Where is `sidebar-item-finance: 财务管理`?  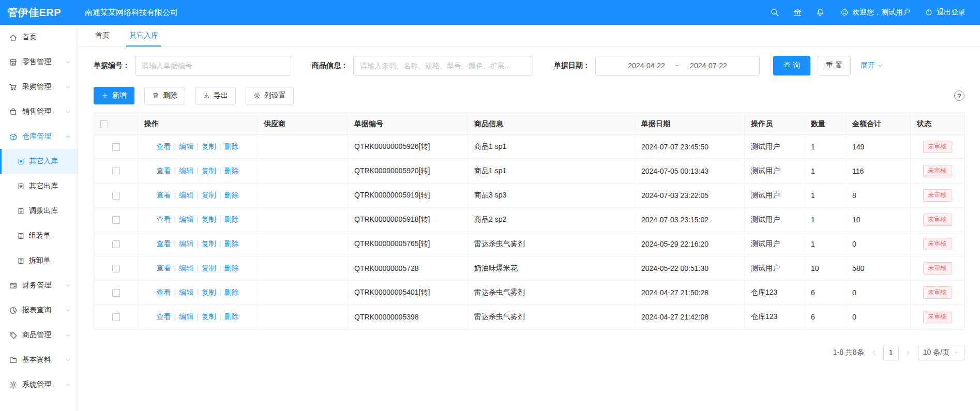 sidebar-item-finance: 财务管理 is located at coordinates (39, 285).